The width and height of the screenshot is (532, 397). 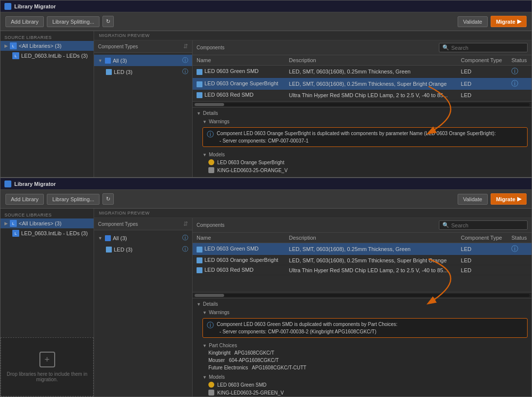 I want to click on bottom-comp-types-sort-icon: ⇵, so click(x=186, y=224).